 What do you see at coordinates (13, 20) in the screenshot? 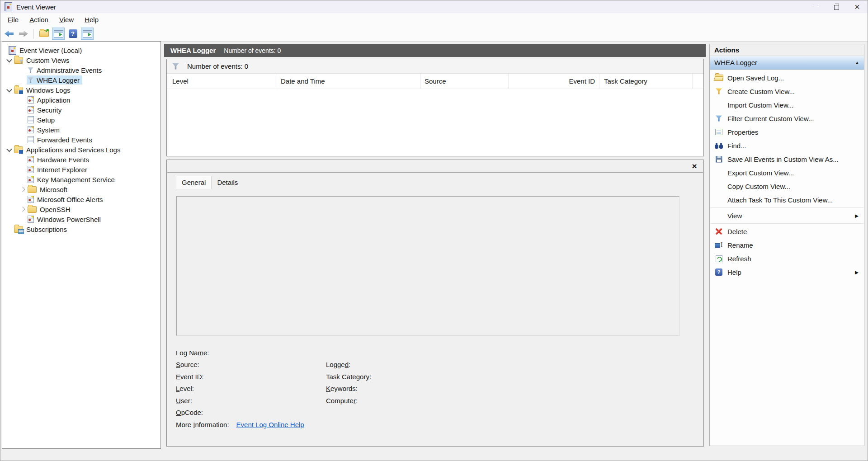
I see `menu-file: File` at bounding box center [13, 20].